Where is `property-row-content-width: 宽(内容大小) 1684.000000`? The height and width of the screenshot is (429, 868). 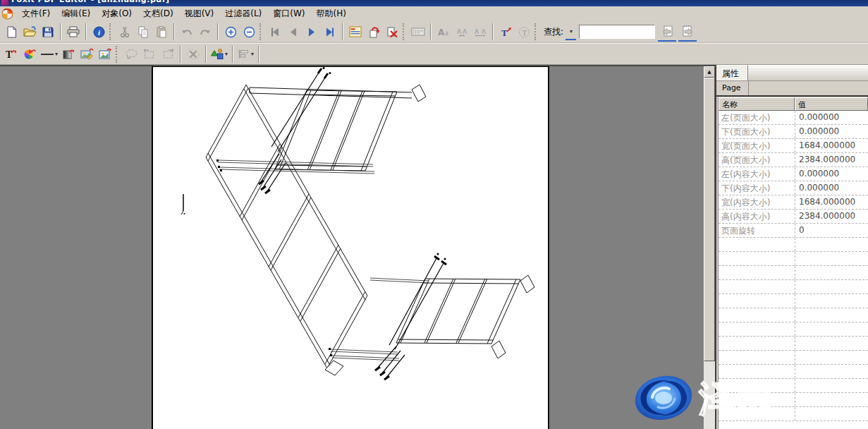 property-row-content-width: 宽(内容大小) 1684.000000 is located at coordinates (793, 203).